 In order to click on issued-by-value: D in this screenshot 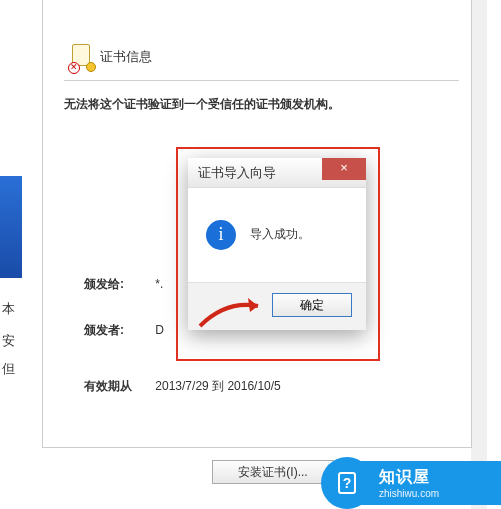, I will do `click(160, 330)`.